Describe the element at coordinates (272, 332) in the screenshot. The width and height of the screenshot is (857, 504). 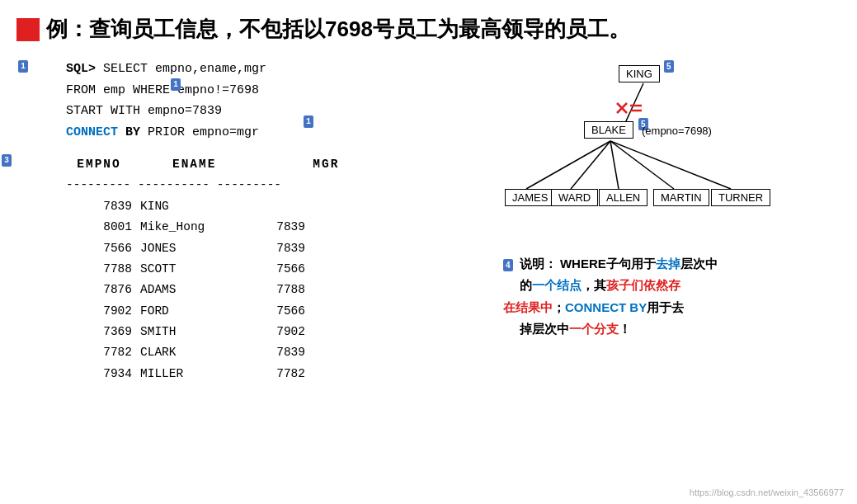
I see `cell-mgr: 7902` at that location.